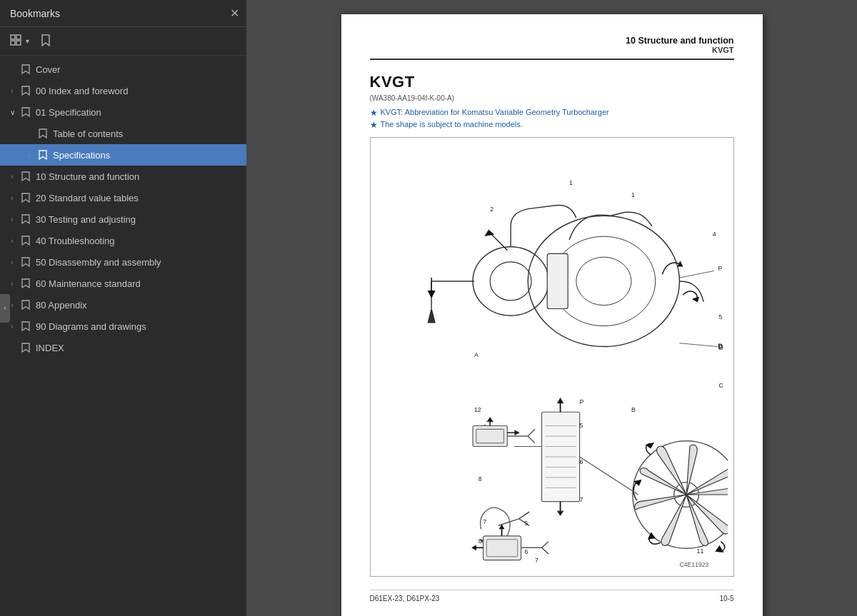 This screenshot has width=857, height=616. Describe the element at coordinates (123, 133) in the screenshot. I see `bookmark-item-toc: Table of contents` at that location.